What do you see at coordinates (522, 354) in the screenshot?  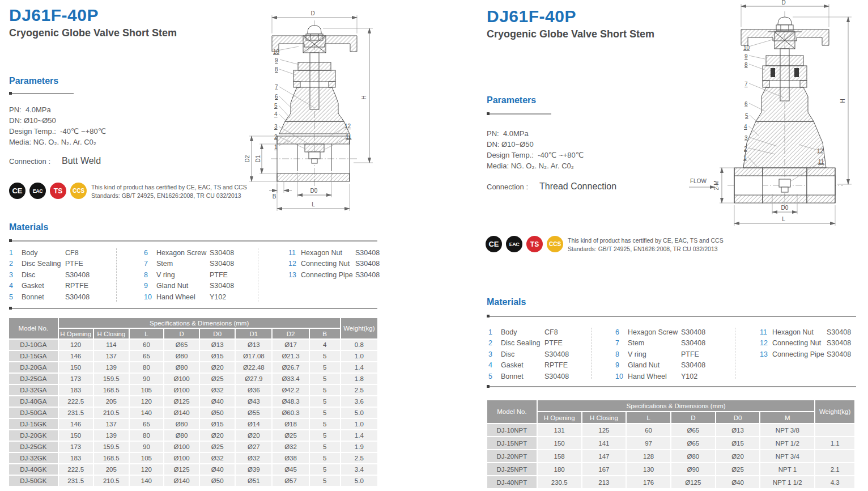 I see `material-name: Disc` at bounding box center [522, 354].